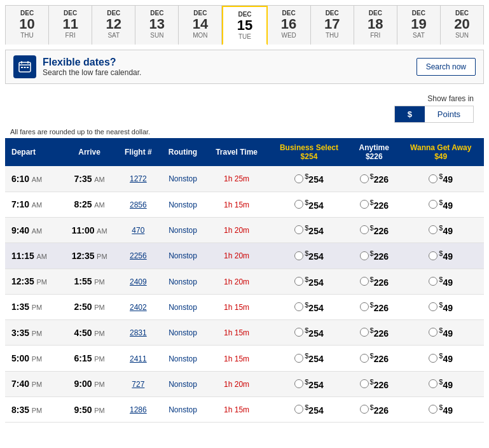 The image size is (489, 448). I want to click on date-cell-19: DEC 19 SAT, so click(419, 25).